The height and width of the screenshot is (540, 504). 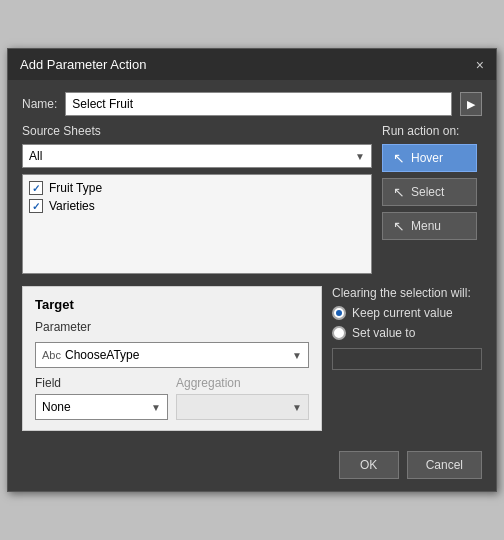 I want to click on dialog-footer: OK Cancel, so click(x=252, y=467).